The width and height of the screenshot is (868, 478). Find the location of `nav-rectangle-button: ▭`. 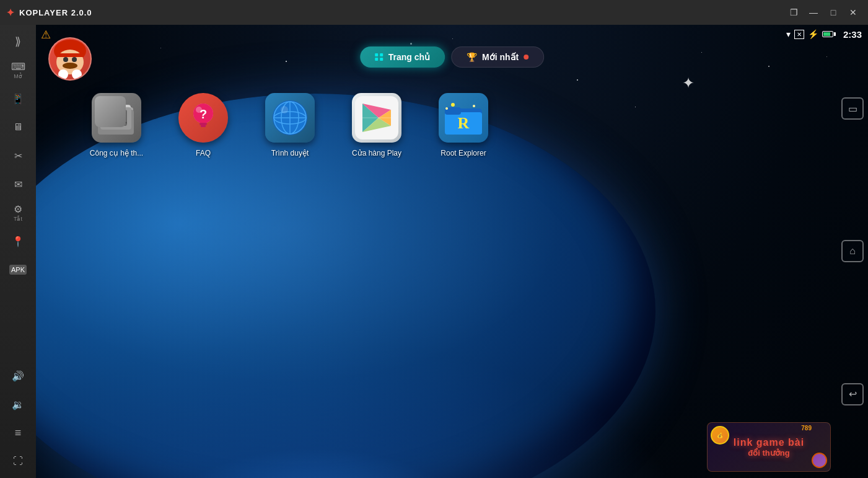

nav-rectangle-button: ▭ is located at coordinates (853, 108).